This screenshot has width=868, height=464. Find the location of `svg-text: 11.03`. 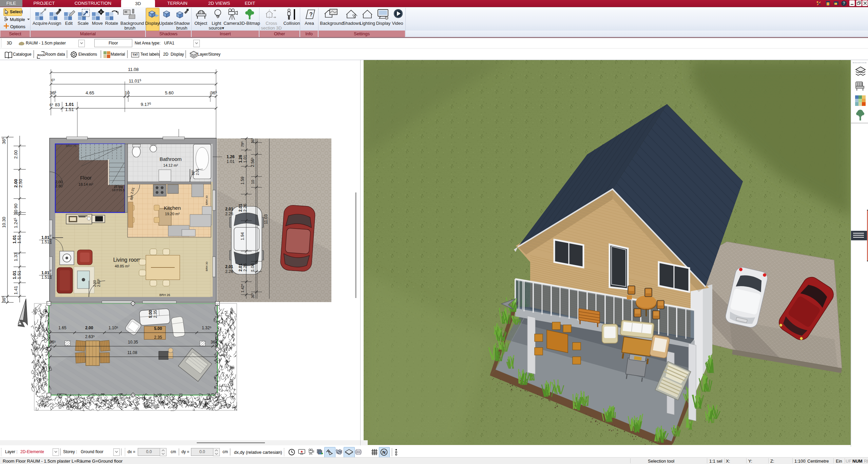

svg-text: 11.03 is located at coordinates (266, 219).